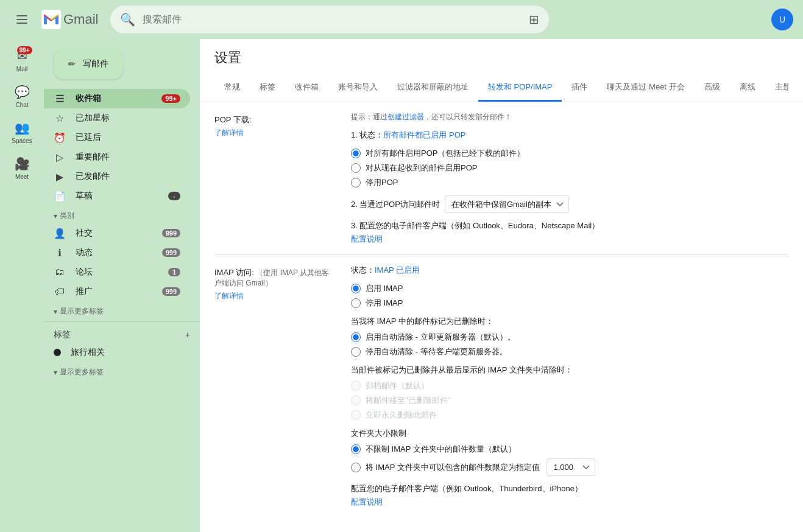  I want to click on tab-offline: 离线, so click(748, 88).